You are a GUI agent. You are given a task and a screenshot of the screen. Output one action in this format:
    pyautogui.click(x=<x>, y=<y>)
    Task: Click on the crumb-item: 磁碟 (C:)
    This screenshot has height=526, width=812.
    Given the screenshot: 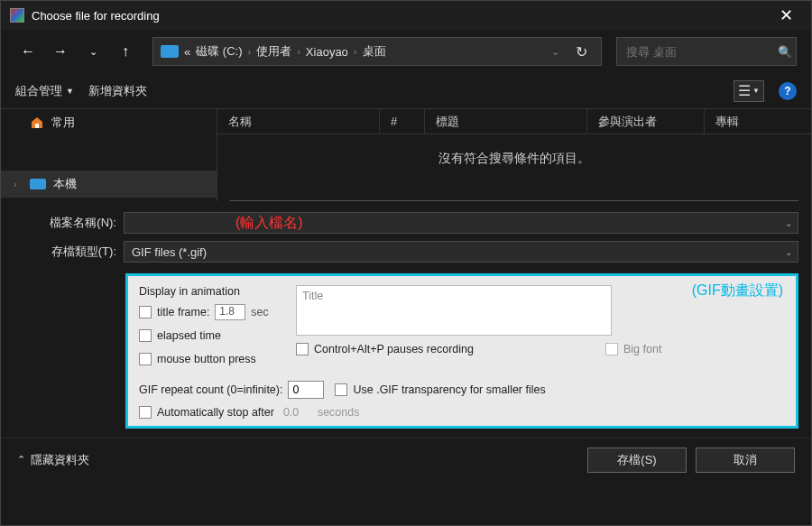 What is the action you would take?
    pyautogui.click(x=218, y=51)
    